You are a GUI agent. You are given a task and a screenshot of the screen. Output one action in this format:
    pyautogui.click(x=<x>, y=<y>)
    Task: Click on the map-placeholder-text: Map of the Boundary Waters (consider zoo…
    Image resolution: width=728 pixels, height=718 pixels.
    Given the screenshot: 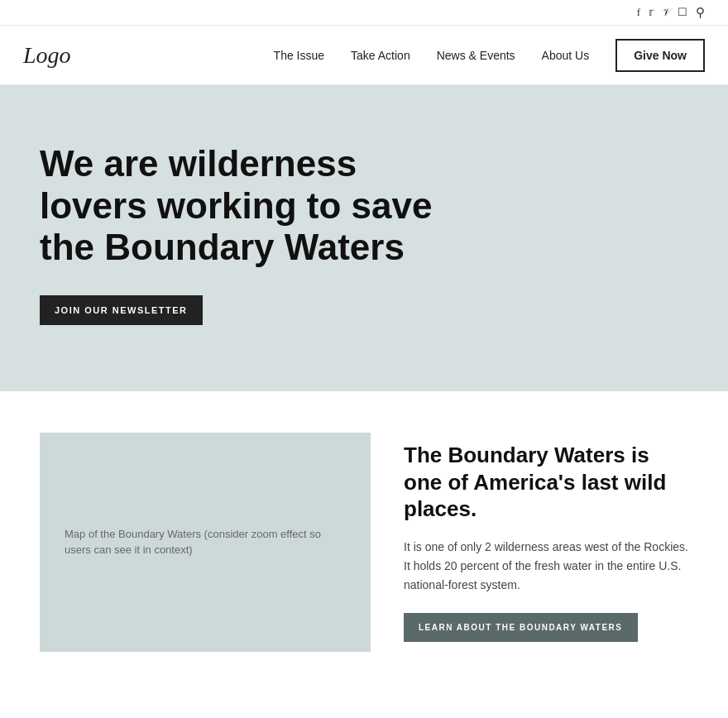 What is the action you would take?
    pyautogui.click(x=205, y=543)
    